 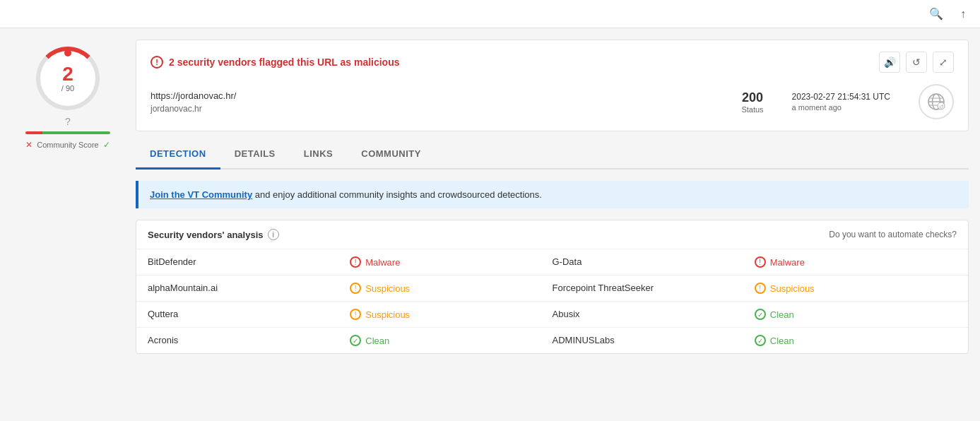 What do you see at coordinates (68, 133) in the screenshot?
I see `score-bar` at bounding box center [68, 133].